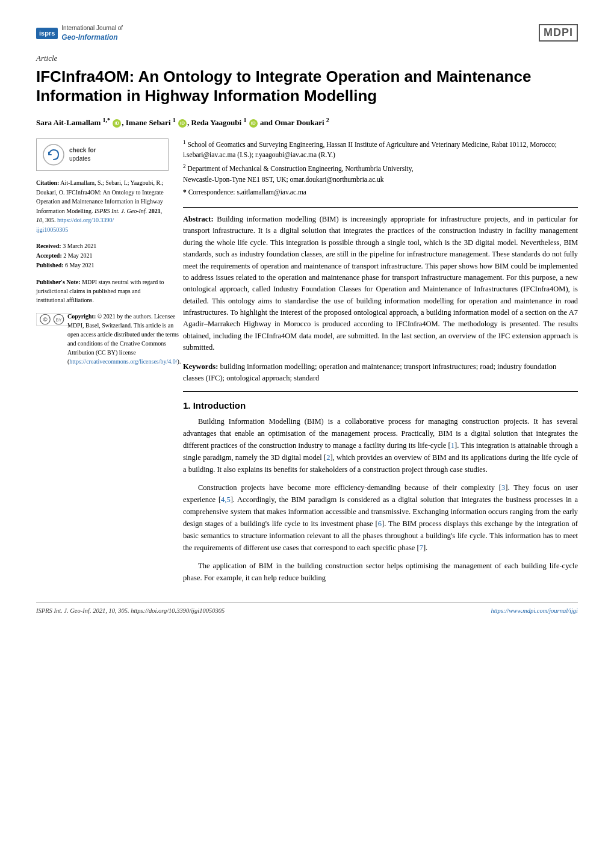 This screenshot has height=868, width=614. What do you see at coordinates (253, 123) in the screenshot?
I see `orcid-reda: iD` at bounding box center [253, 123].